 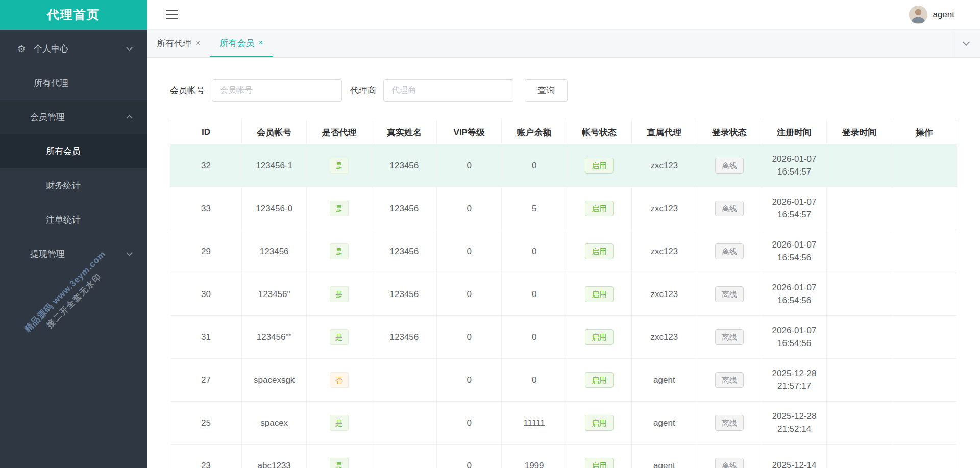 I want to click on sidebar-nav: ⚙ 个人中心 所有代理 会员管理 所有会员 财务统计 注单统计 提现管理, so click(x=74, y=150).